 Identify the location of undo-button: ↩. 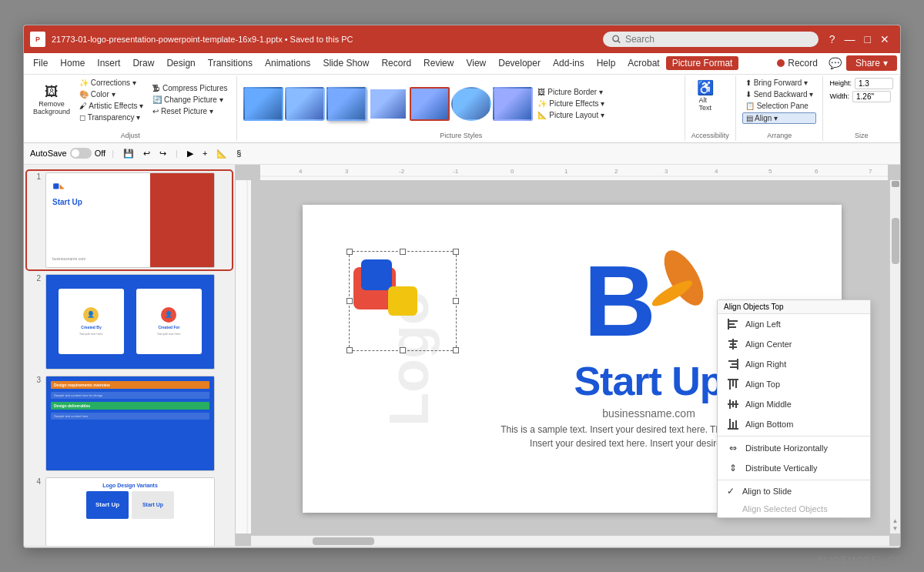
(146, 154).